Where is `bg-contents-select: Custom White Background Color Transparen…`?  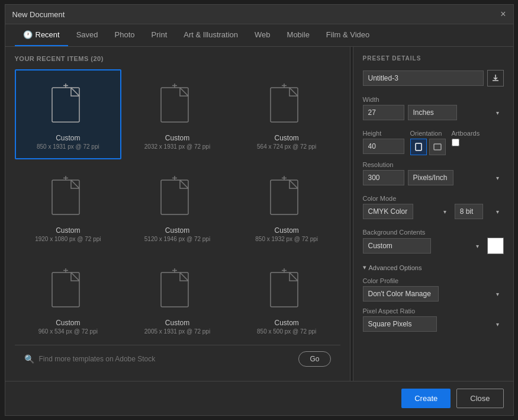
bg-contents-select: Custom White Background Color Transparen… is located at coordinates (397, 246).